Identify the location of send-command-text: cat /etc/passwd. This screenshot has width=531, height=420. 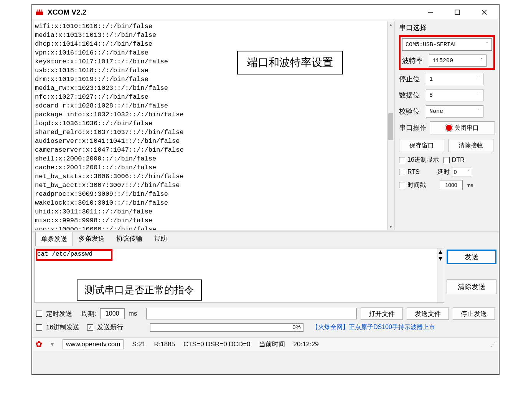
(239, 254).